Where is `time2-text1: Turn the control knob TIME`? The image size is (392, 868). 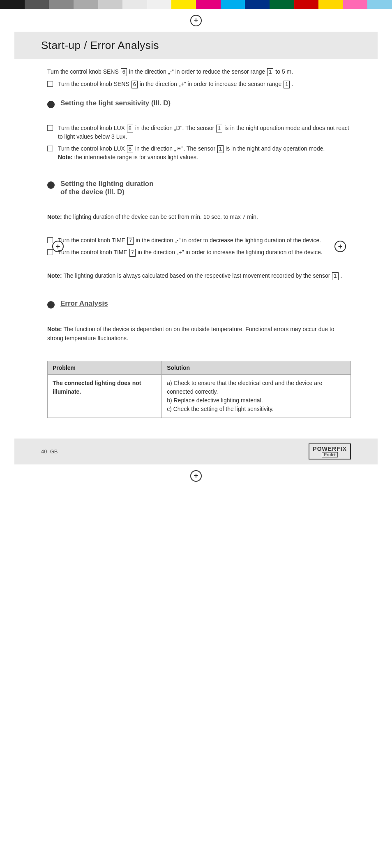
time2-text1: Turn the control knob TIME is located at coordinates (94, 252).